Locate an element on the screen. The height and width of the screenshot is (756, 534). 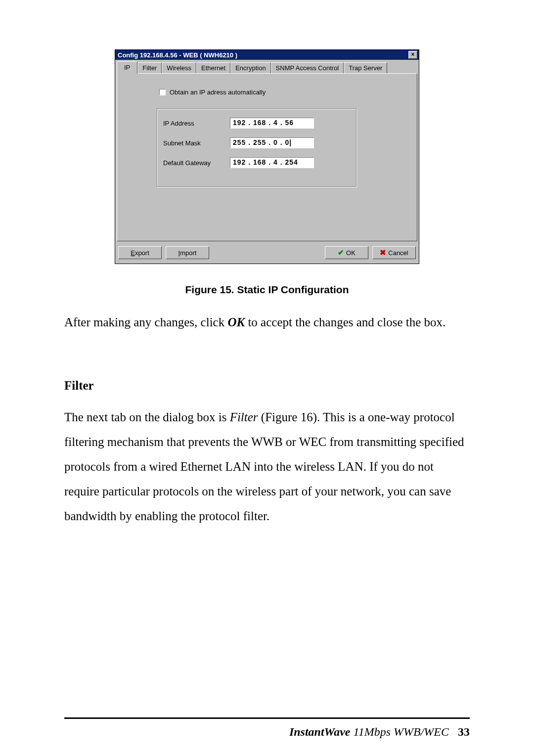
dialog-button-row: Export Import ✔OK ✖Cancel is located at coordinates (267, 252).